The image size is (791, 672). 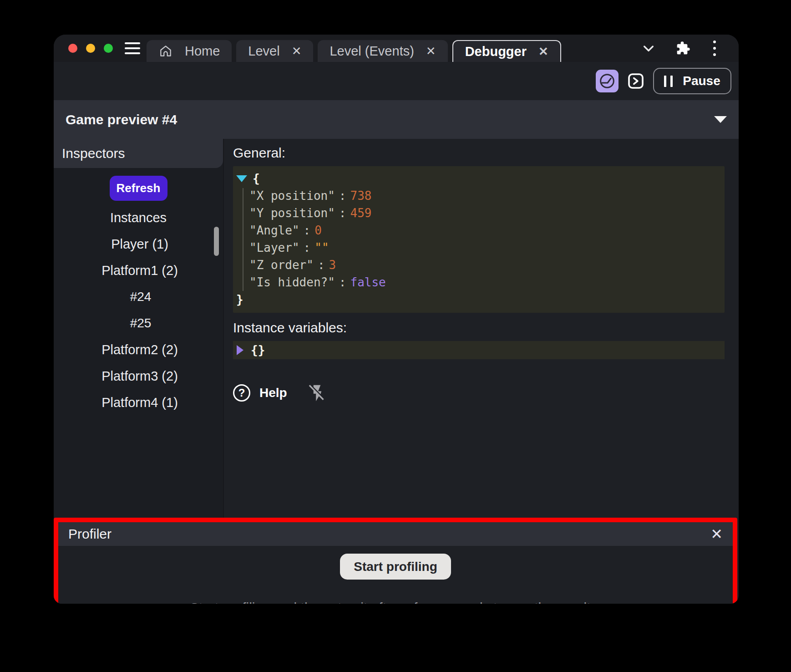 What do you see at coordinates (132, 48) in the screenshot?
I see `menu-icon` at bounding box center [132, 48].